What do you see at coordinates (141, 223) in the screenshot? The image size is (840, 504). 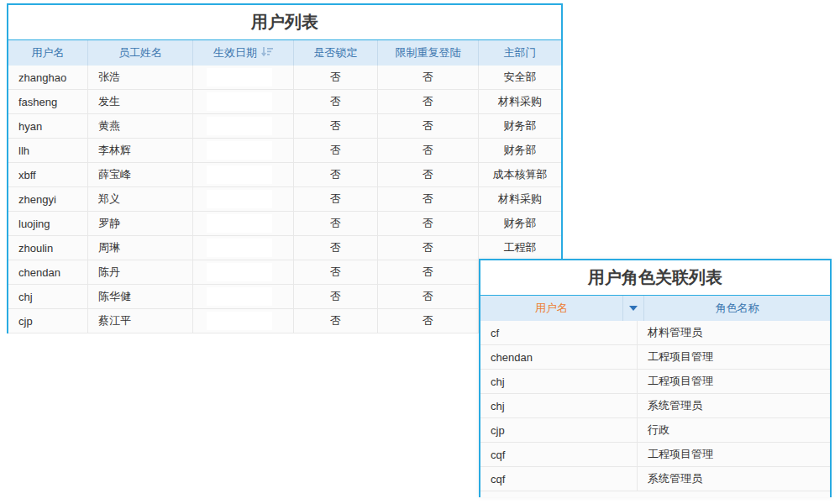 I see `cell-employee-name: 罗静` at bounding box center [141, 223].